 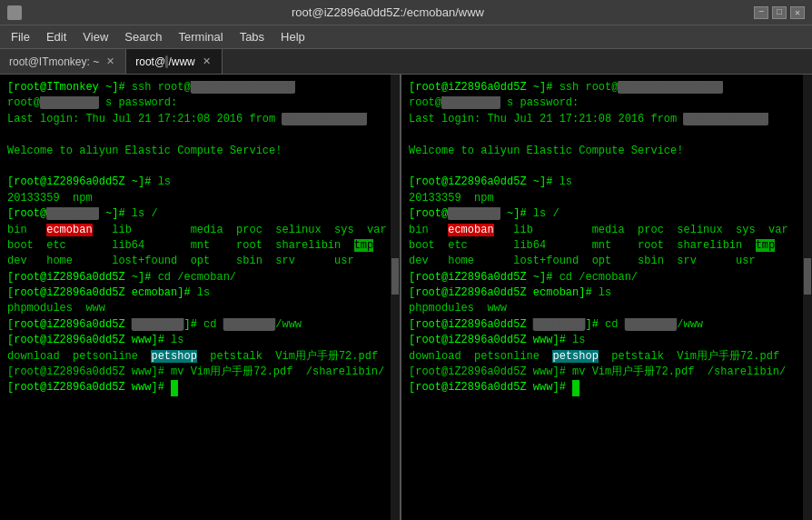 I want to click on menu-view: View, so click(x=95, y=36).